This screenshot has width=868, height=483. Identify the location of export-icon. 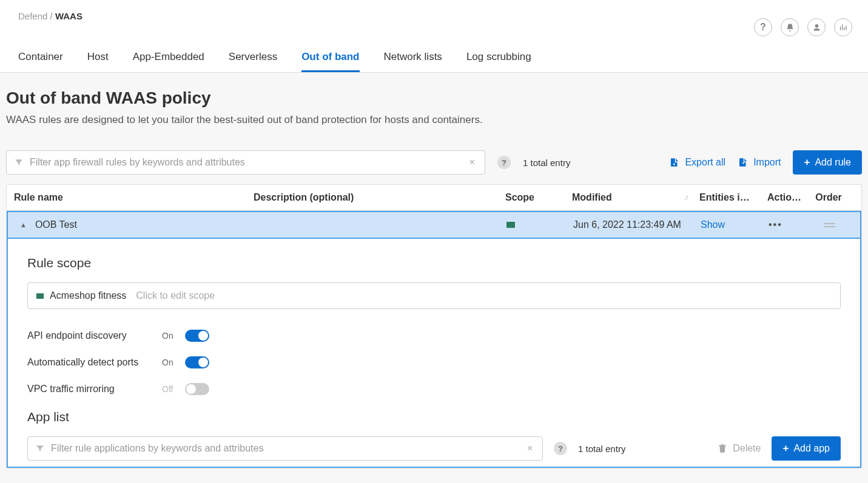
(675, 162).